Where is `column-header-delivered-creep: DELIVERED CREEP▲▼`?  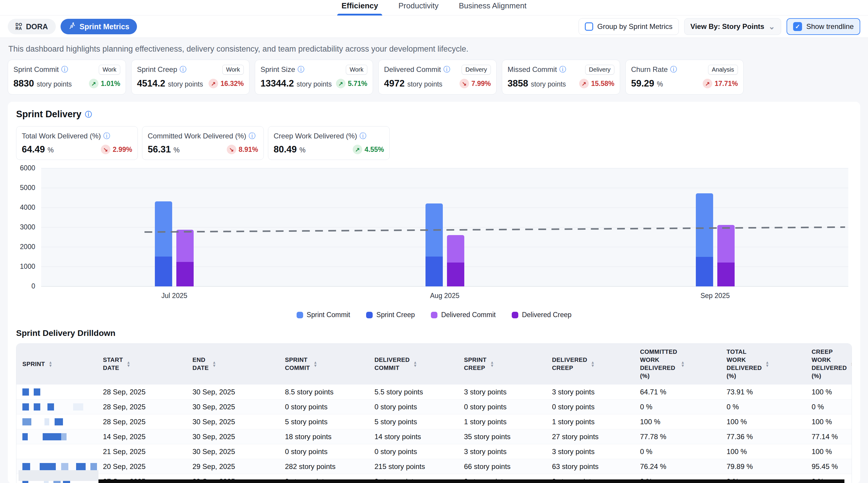
column-header-delivered-creep: DELIVERED CREEP▲▼ is located at coordinates (590, 364).